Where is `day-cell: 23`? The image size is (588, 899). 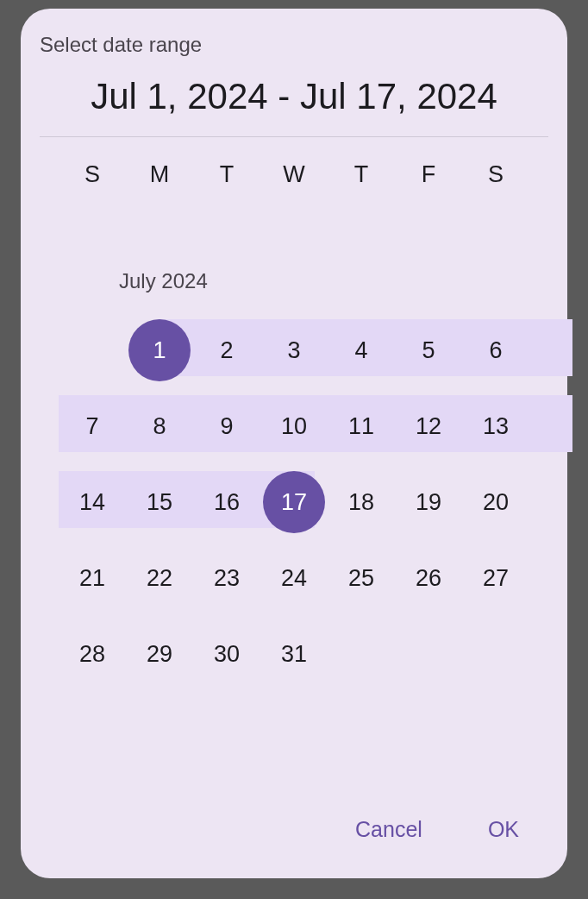
day-cell: 23 is located at coordinates (227, 578).